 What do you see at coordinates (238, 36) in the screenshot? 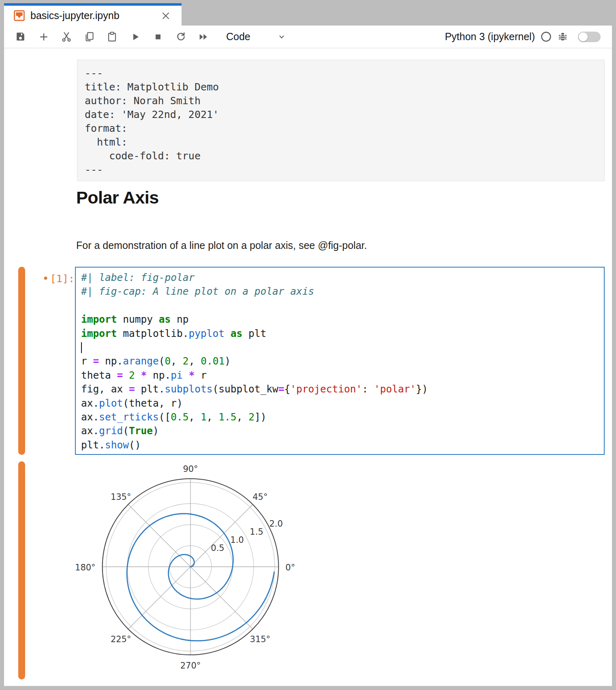
I see `cell-type-value: Code` at bounding box center [238, 36].